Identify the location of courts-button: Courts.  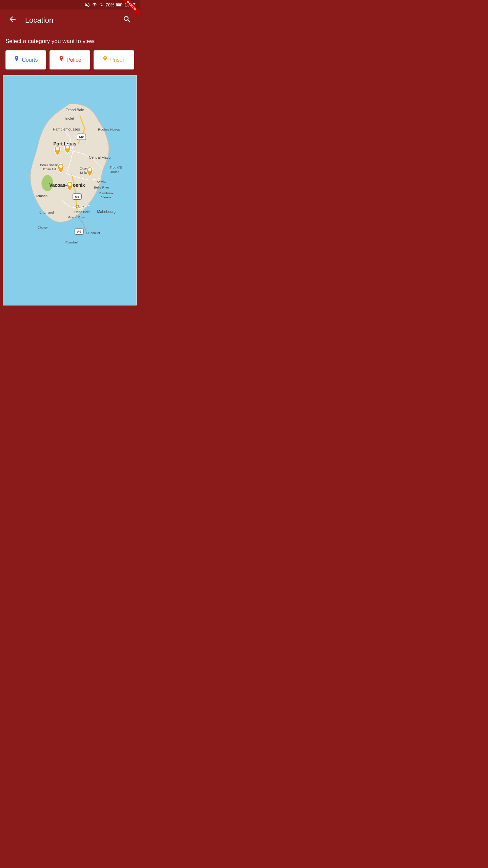
(26, 60).